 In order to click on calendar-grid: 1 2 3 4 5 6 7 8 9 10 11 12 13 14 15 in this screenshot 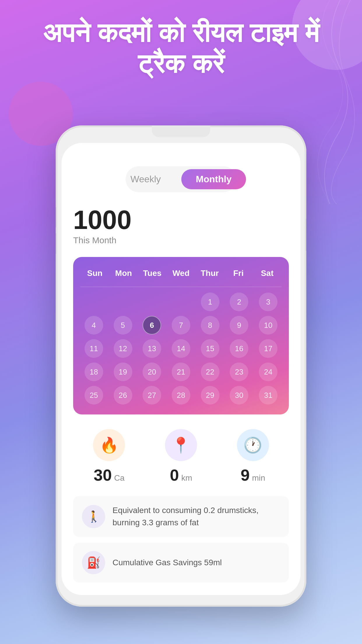, I will do `click(181, 349)`.